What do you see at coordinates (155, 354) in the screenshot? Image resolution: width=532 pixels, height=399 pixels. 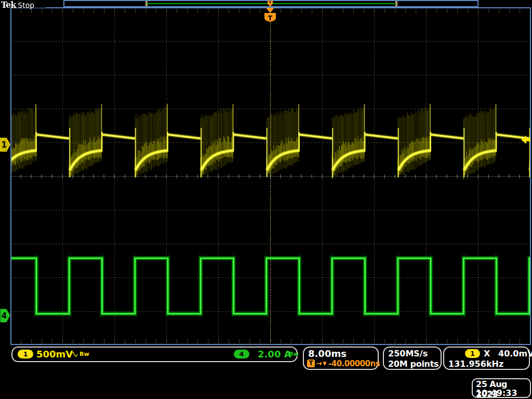 I see `channel-readout-box: 1 500mV Bw 4 2.00 A Bw` at bounding box center [155, 354].